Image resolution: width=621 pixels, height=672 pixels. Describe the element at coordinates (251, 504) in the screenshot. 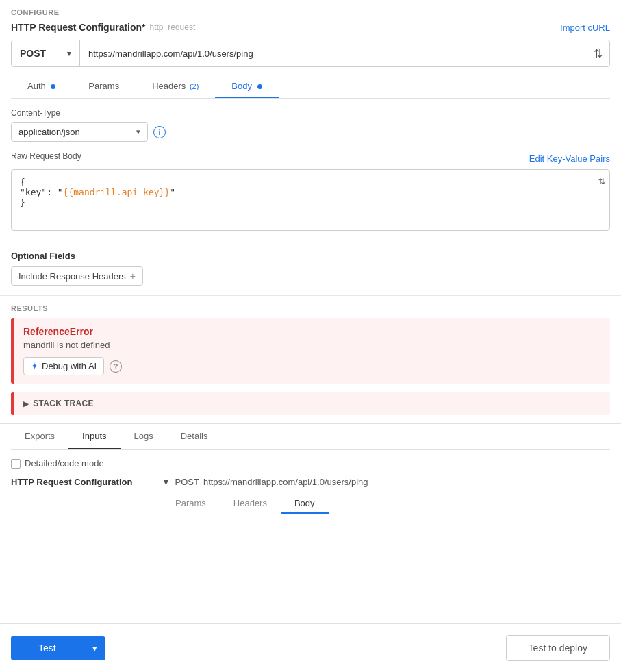

I see `inputs-tab-headers: Headers` at that location.